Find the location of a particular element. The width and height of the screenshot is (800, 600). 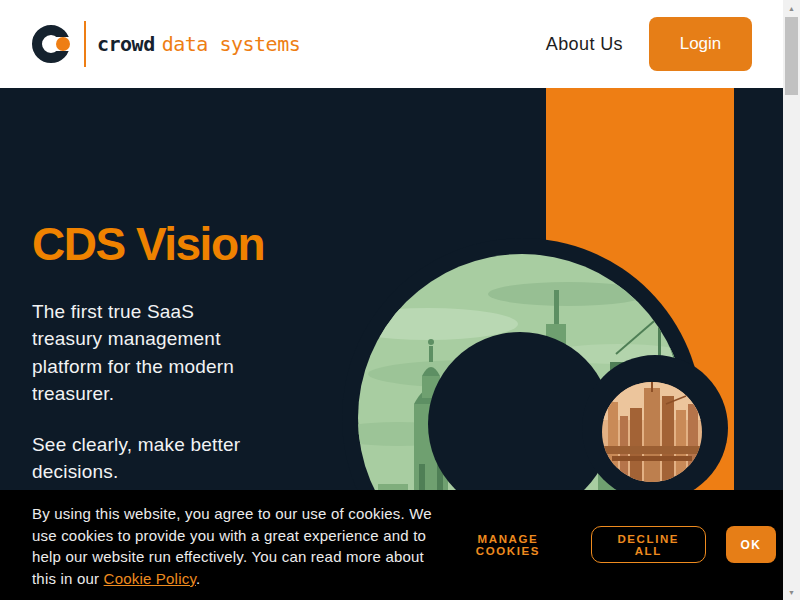

login-button: Login is located at coordinates (700, 44).